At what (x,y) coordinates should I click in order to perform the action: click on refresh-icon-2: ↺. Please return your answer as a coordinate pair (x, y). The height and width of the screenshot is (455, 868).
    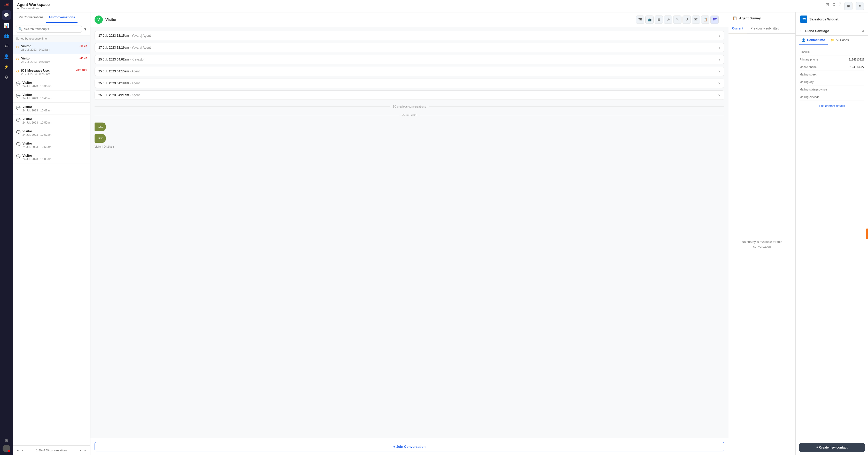
    Looking at the image, I should click on (18, 72).